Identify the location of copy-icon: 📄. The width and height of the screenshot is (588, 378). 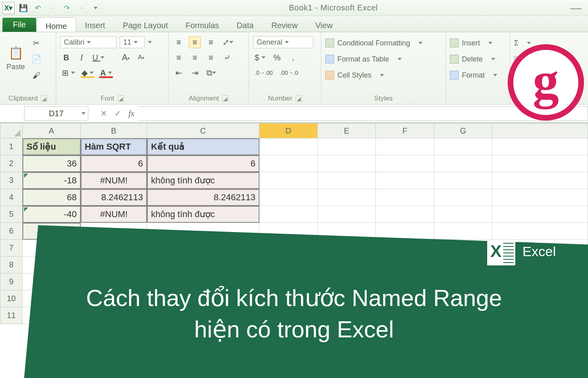
(36, 59).